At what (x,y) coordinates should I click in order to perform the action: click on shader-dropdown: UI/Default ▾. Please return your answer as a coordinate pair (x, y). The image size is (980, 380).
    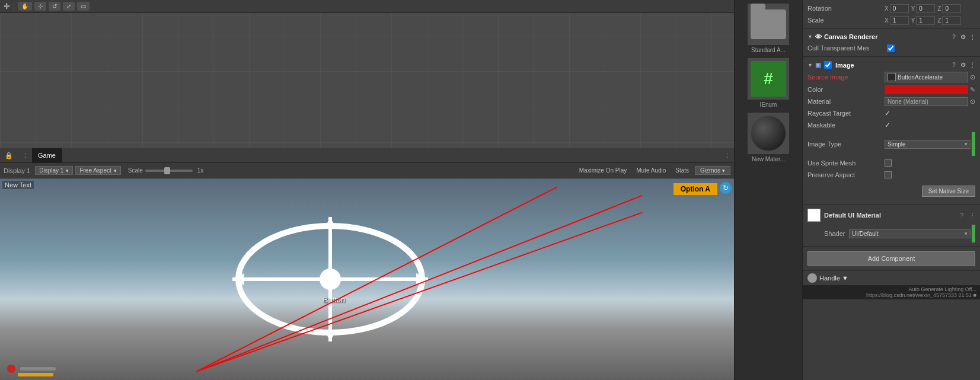
    Looking at the image, I should click on (909, 234).